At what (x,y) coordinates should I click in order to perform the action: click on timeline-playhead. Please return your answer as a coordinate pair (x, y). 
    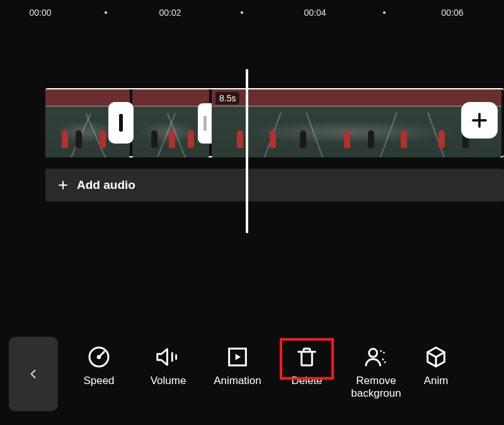
    Looking at the image, I should click on (247, 151).